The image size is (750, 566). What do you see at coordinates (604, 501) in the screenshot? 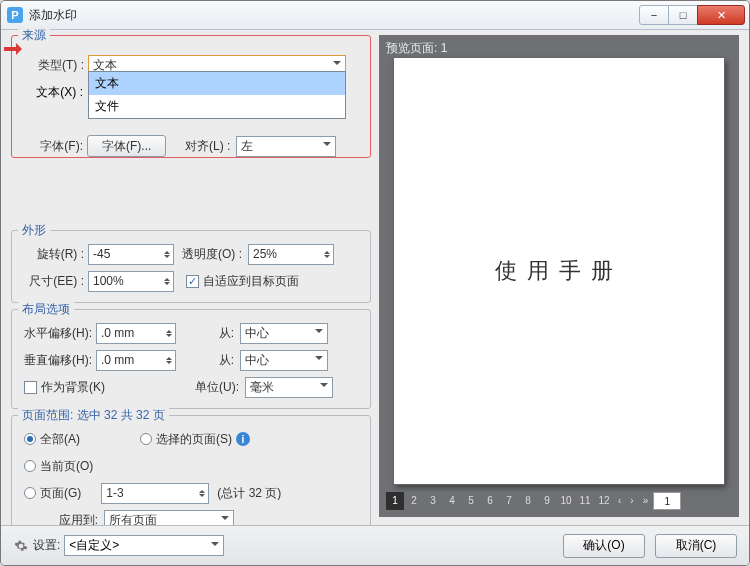
I see `page-thumb: 12` at bounding box center [604, 501].